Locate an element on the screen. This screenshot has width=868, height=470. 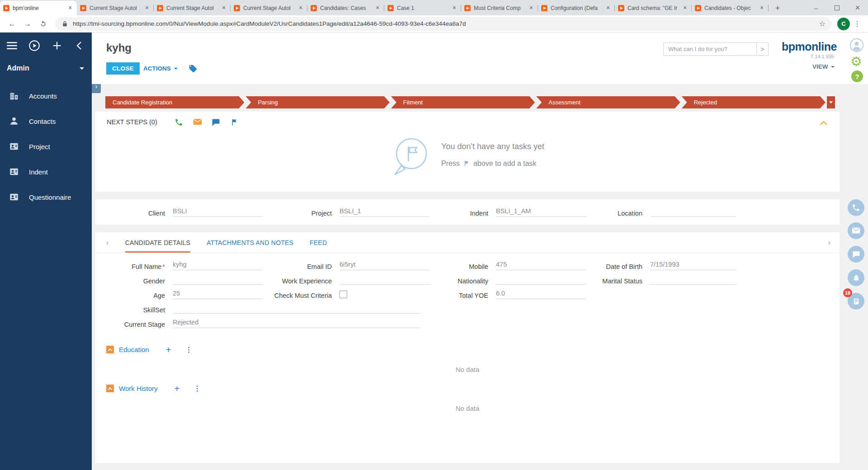
browser-profile-avatar: C is located at coordinates (844, 24).